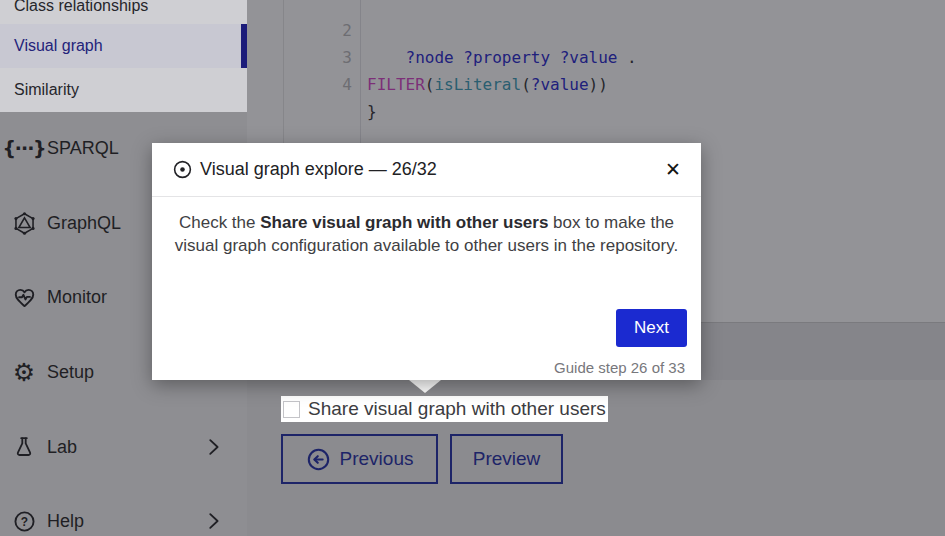 The height and width of the screenshot is (536, 945). Describe the element at coordinates (444, 409) in the screenshot. I see `share-visual-graph-row: Share visual graph with other users` at that location.